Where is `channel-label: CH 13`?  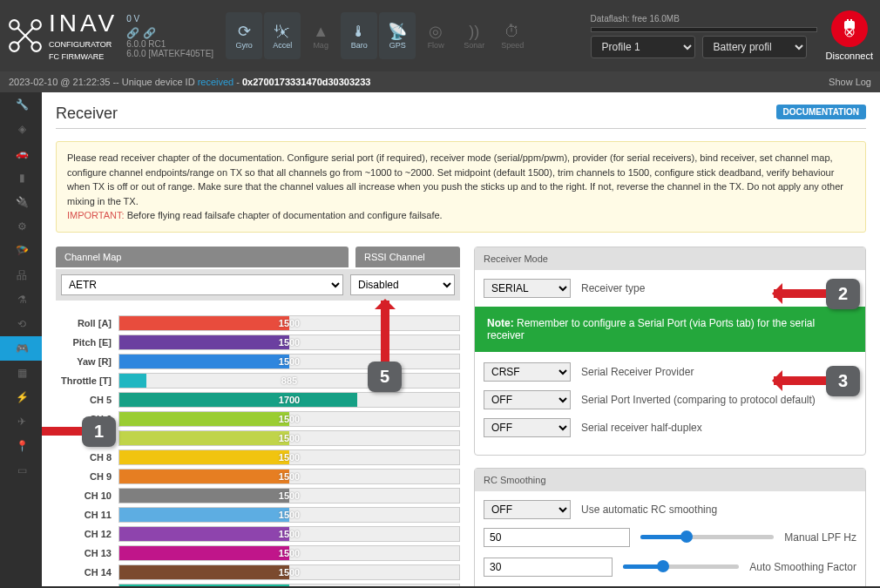
channel-label: CH 13 is located at coordinates (87, 553).